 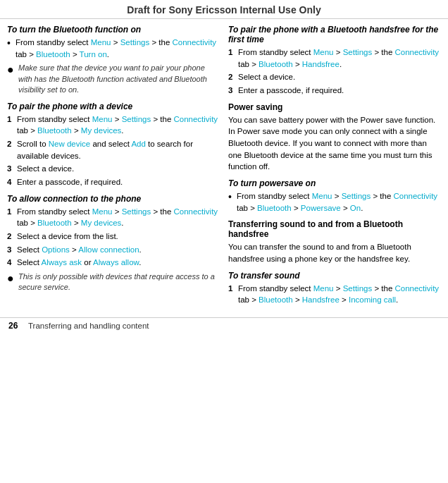 What do you see at coordinates (18, 326) in the screenshot?
I see `page-number: 26` at bounding box center [18, 326].